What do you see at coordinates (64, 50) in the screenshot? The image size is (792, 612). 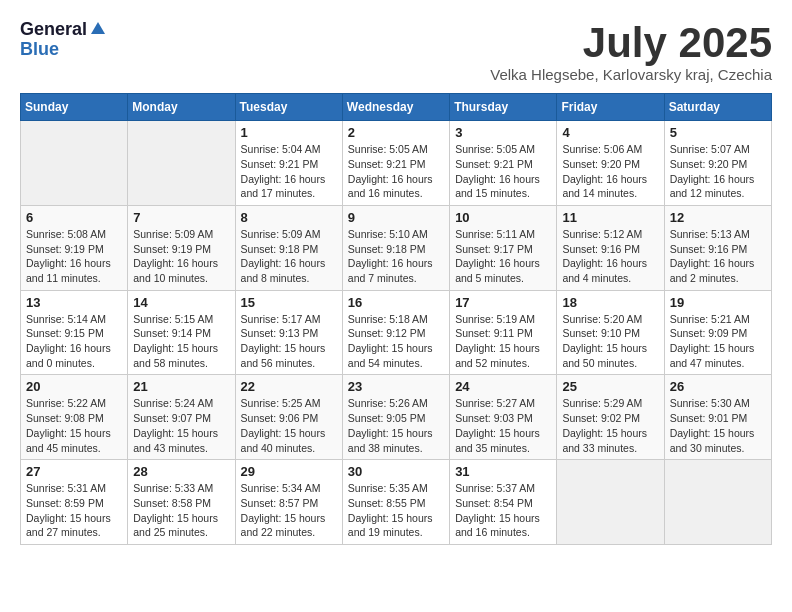 I see `logo-blue-text: Blue` at bounding box center [64, 50].